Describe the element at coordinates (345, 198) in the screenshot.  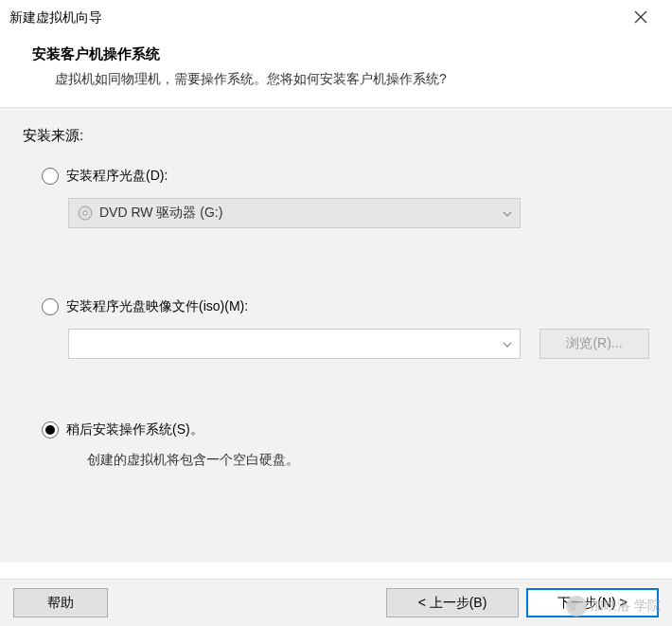
I see `option-disc: 安装程序光盘(D): DVD RW 驱动器 (G:)` at that location.